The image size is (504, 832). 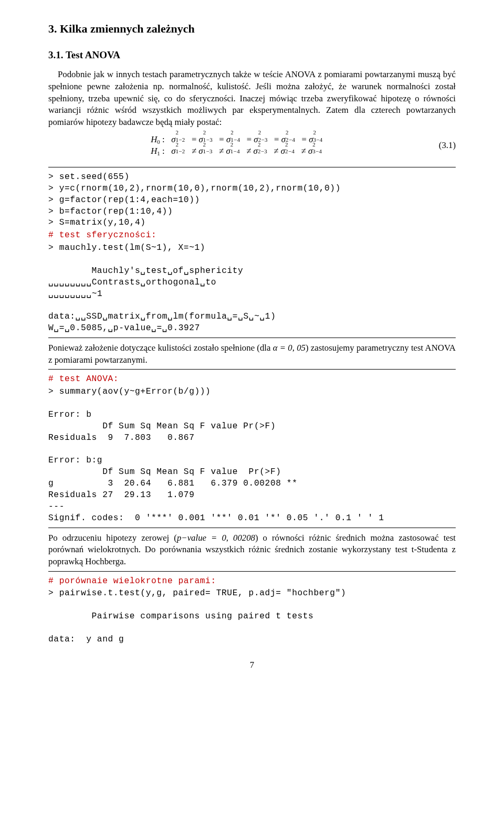 I want to click on equation-block: H0 : σ21−21−2 = σ21−31−3 = σ21−41−4 = σ2…, so click(x=252, y=146).